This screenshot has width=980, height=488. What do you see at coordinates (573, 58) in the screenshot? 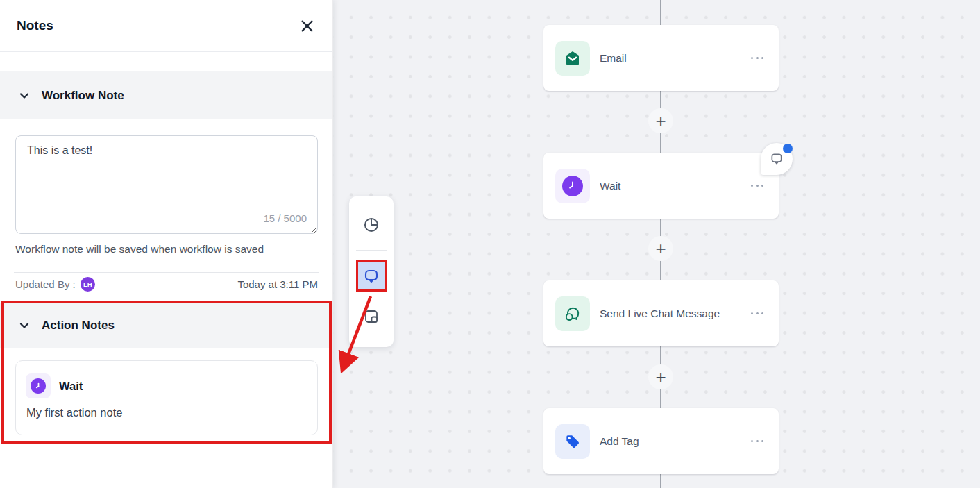
I see `email-icon` at bounding box center [573, 58].